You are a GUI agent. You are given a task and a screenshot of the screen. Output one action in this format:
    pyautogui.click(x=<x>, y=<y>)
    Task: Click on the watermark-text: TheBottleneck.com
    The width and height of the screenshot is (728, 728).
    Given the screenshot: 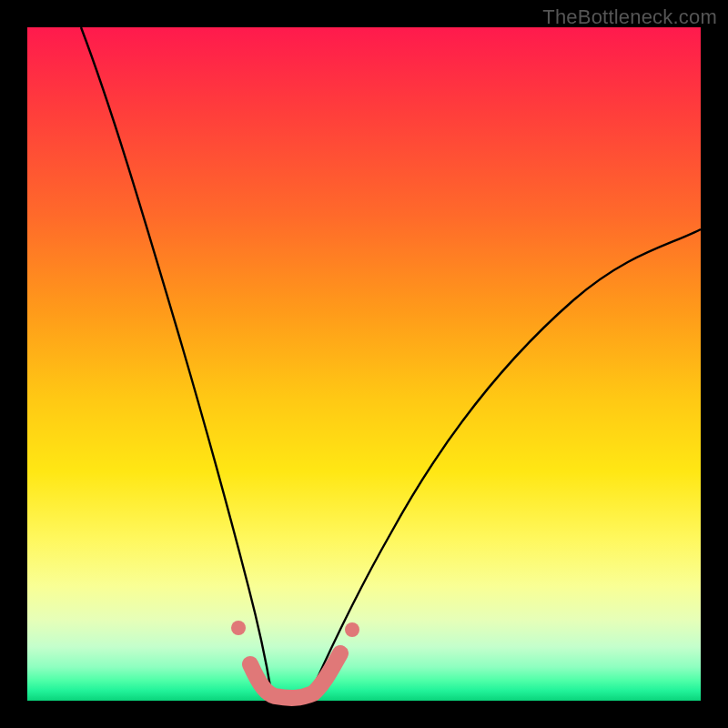 What is the action you would take?
    pyautogui.click(x=630, y=17)
    